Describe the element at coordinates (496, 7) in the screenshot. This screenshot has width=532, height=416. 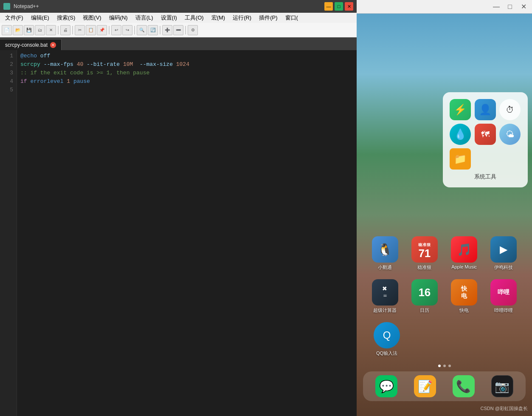
I see `phone-minimize-button: —` at that location.